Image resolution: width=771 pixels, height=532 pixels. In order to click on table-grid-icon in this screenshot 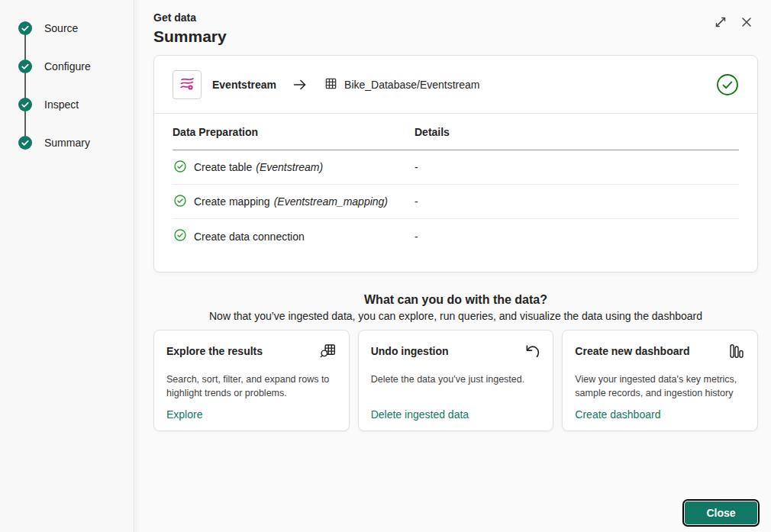, I will do `click(331, 85)`.